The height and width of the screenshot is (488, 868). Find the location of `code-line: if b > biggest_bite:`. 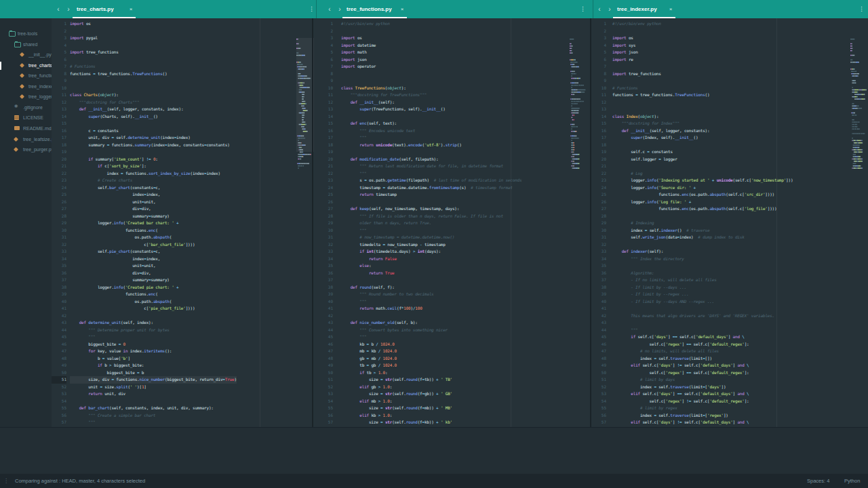

code-line: if b > biggest_bite: is located at coordinates (153, 366).